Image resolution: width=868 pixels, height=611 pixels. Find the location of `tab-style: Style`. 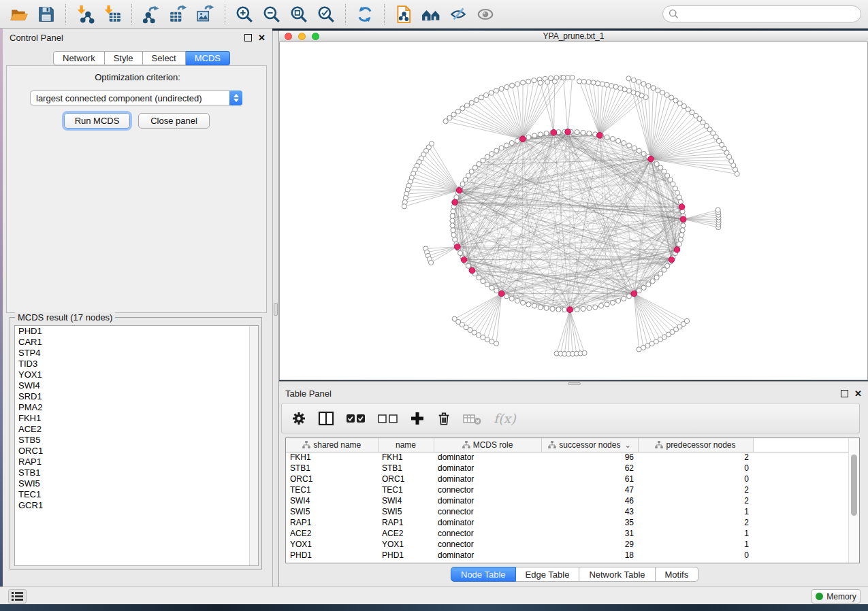

tab-style: Style is located at coordinates (124, 59).